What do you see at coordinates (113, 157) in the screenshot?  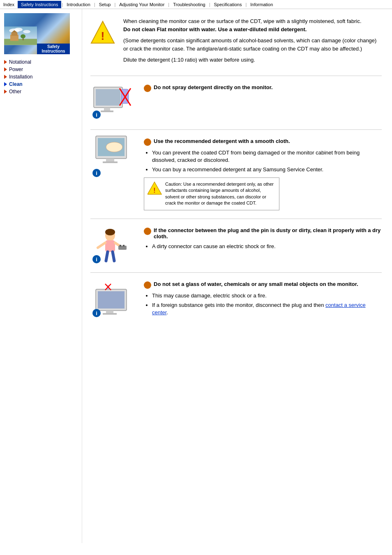 I see `safety-img-2: i` at bounding box center [113, 157].